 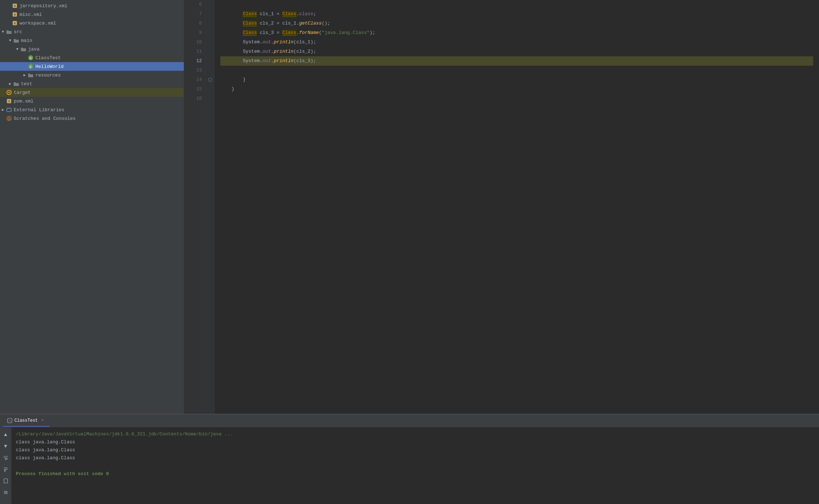 What do you see at coordinates (517, 33) in the screenshot?
I see `code-line-9: Class cls_3 = Class.forName("java.lang.C…` at bounding box center [517, 33].